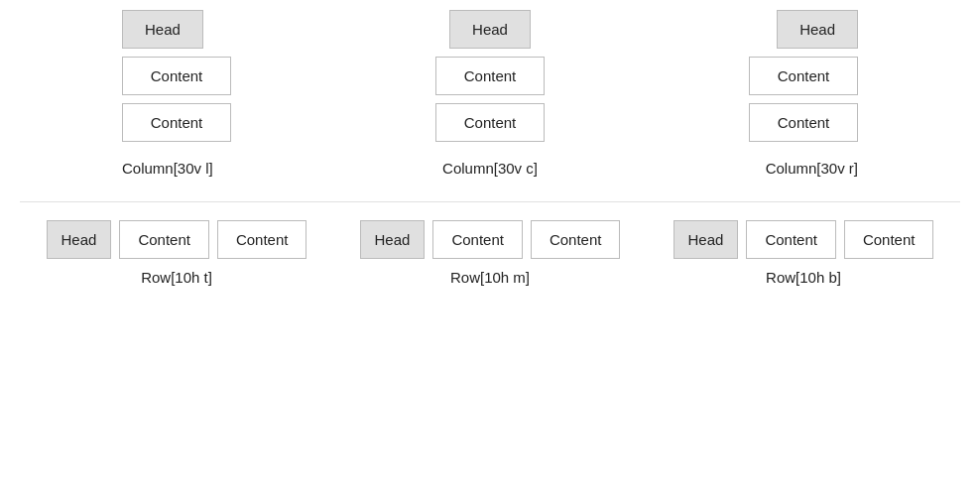 Image resolution: width=980 pixels, height=496 pixels. What do you see at coordinates (803, 123) in the screenshot?
I see `col-right-content-2: Content` at bounding box center [803, 123].